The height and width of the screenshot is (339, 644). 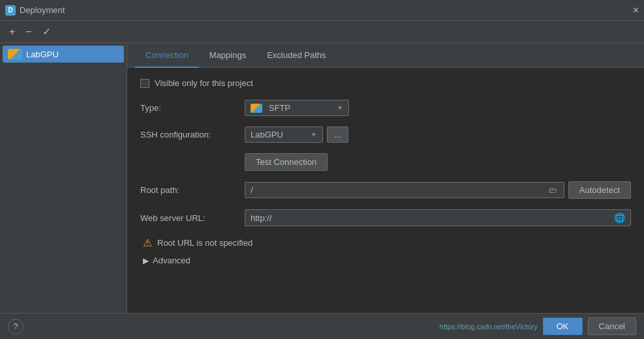 What do you see at coordinates (47, 31) in the screenshot?
I see `confirm-button: ✓` at bounding box center [47, 31].